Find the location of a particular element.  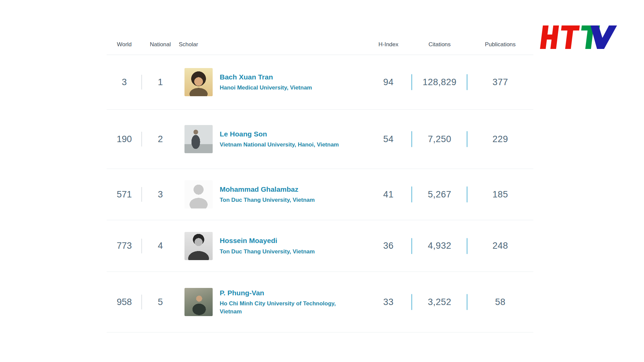

htv-logo-icon is located at coordinates (578, 37).